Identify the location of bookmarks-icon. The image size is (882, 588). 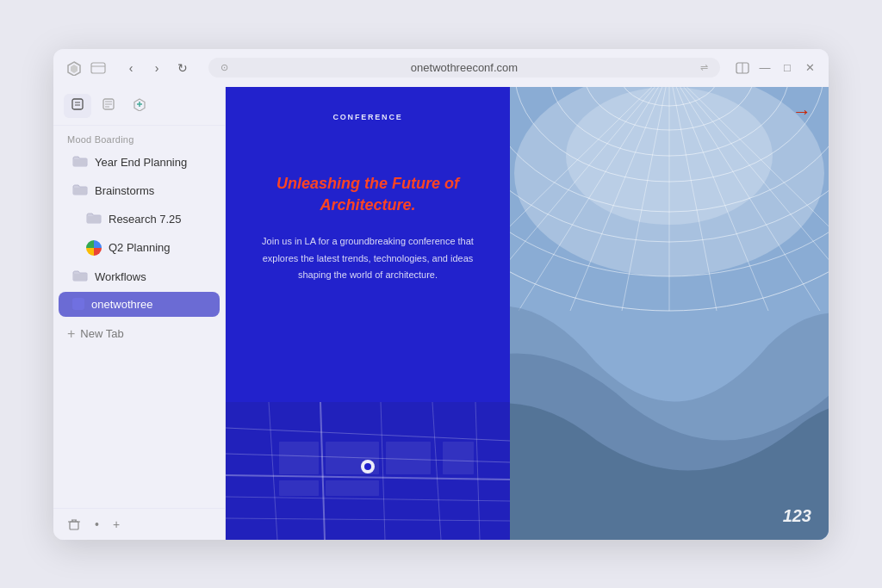
(78, 105).